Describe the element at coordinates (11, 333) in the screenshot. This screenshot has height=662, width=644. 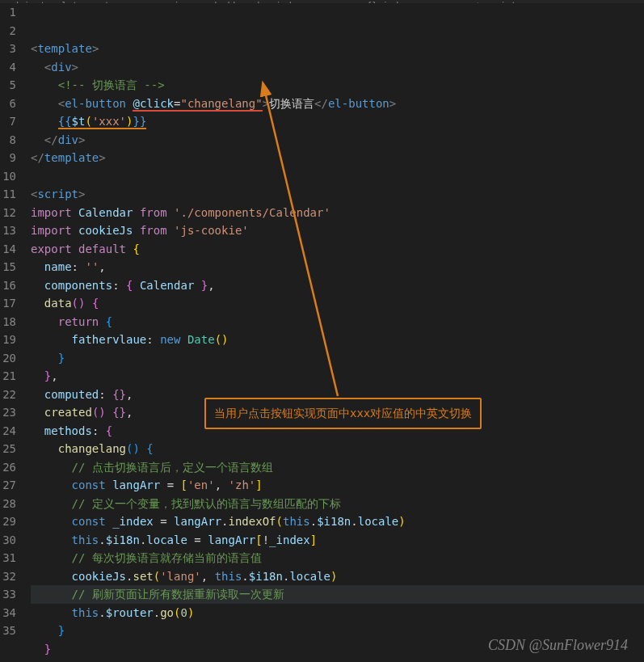
I see `line-number-gutter: 1234567891011121314151617181920212223242…` at that location.